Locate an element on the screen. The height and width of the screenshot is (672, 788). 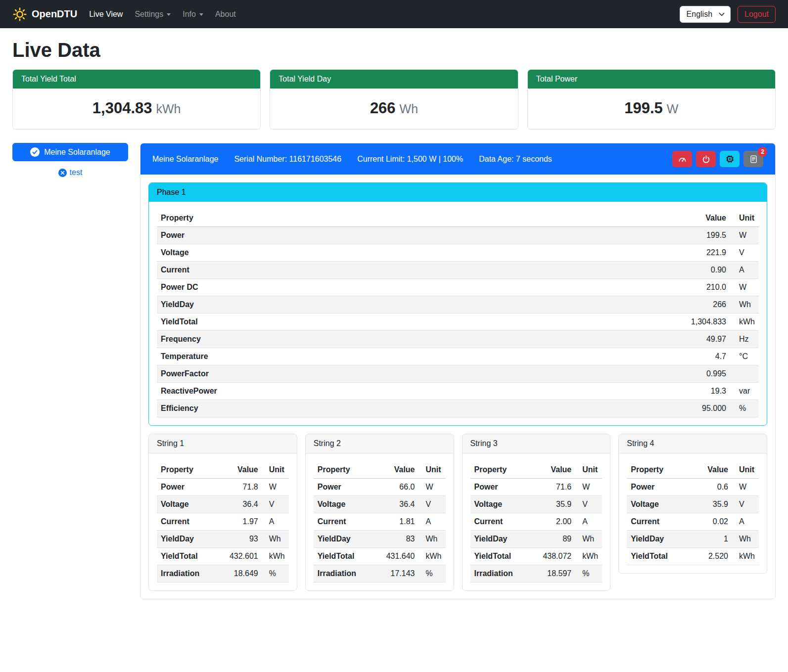
value-cell: 1,304.833 is located at coordinates (708, 322).